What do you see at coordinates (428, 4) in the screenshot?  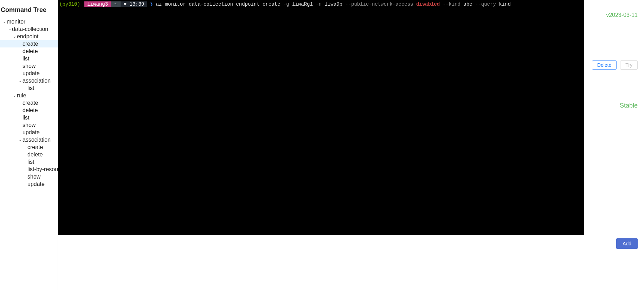 I see `terminal-value: disabled` at bounding box center [428, 4].